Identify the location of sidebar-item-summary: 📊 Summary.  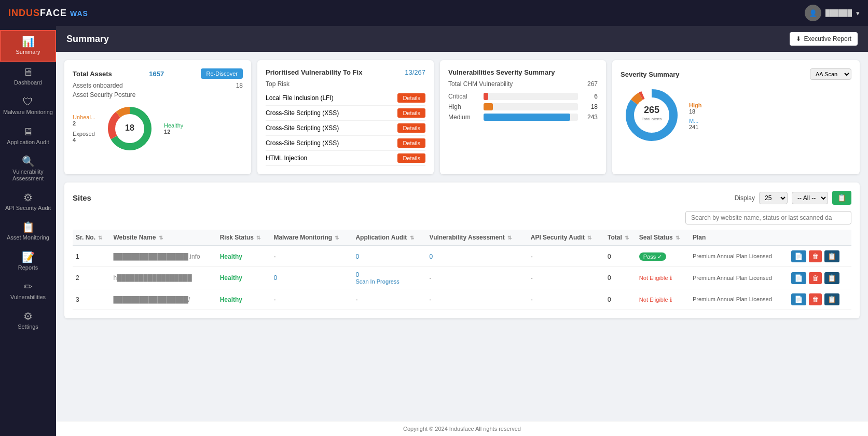
(28, 46).